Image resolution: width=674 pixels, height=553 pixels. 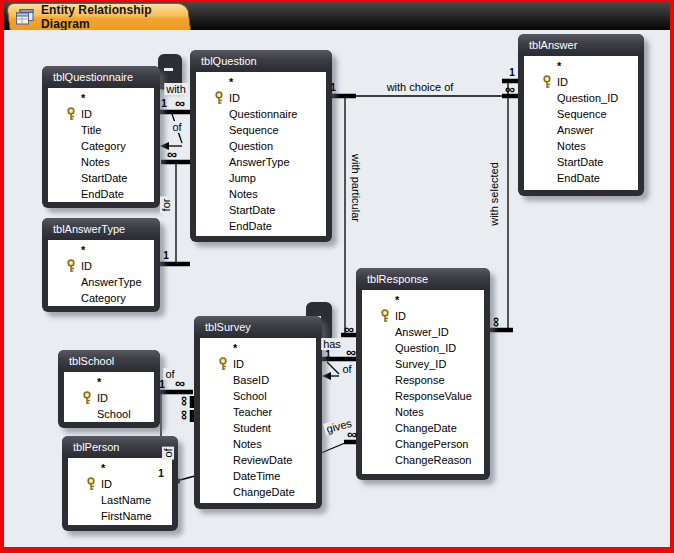 What do you see at coordinates (582, 114) in the screenshot?
I see `field-name: Sequence` at bounding box center [582, 114].